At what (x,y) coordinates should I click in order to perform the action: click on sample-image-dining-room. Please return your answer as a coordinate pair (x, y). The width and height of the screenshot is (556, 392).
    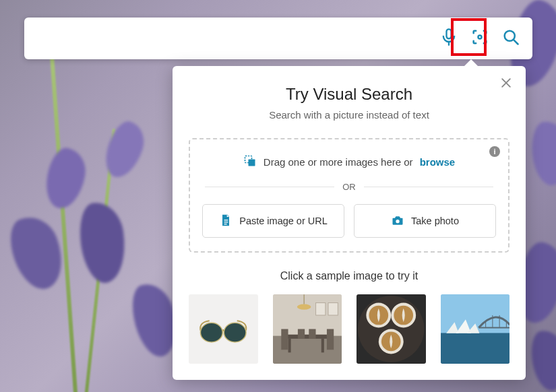
    Looking at the image, I should click on (307, 329).